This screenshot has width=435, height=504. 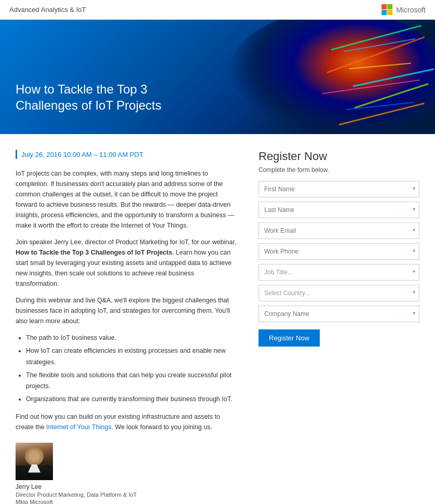 What do you see at coordinates (339, 170) in the screenshot?
I see `form-subtitle: Complete the form below.` at bounding box center [339, 170].